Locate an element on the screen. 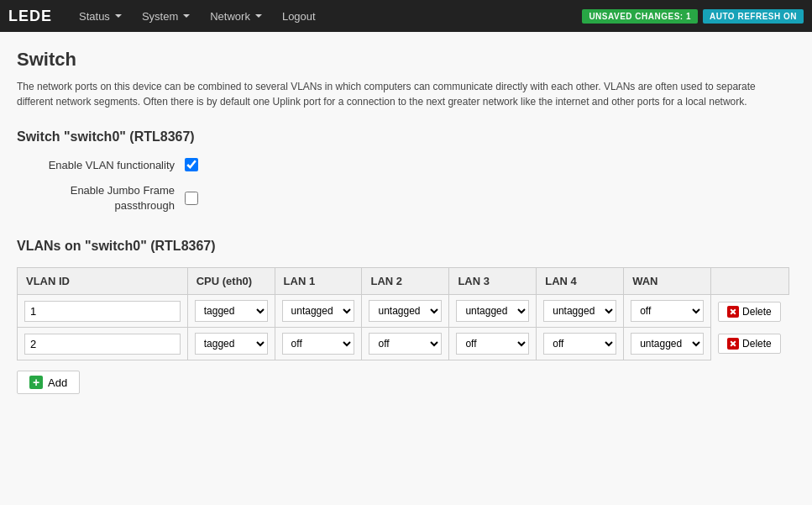 Image resolution: width=812 pixels, height=505 pixels. col-lan3: LAN 3 is located at coordinates (493, 281).